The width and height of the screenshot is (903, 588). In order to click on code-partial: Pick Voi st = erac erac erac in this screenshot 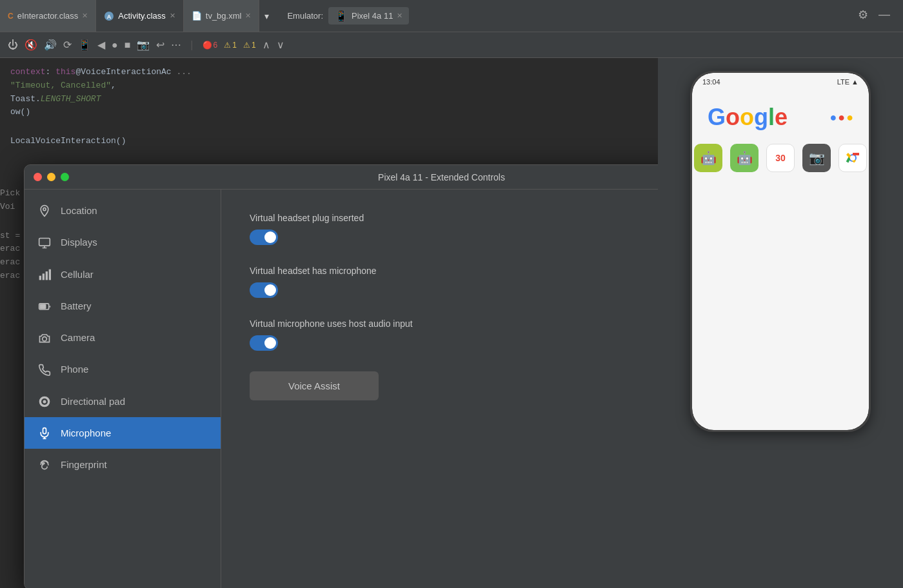, I will do `click(10, 235)`.